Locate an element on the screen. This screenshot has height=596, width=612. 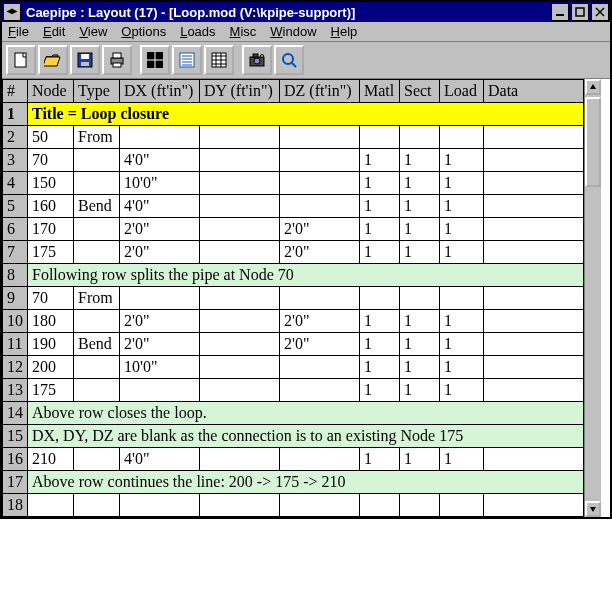
maximize-button is located at coordinates (580, 12).